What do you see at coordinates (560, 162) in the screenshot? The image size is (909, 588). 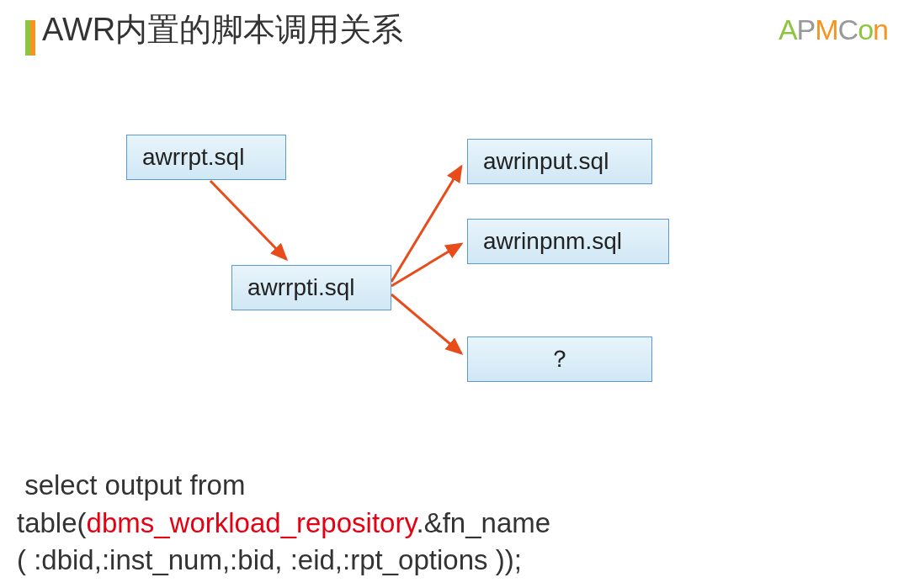 I see `node-awrinput: awrinput.sql` at bounding box center [560, 162].